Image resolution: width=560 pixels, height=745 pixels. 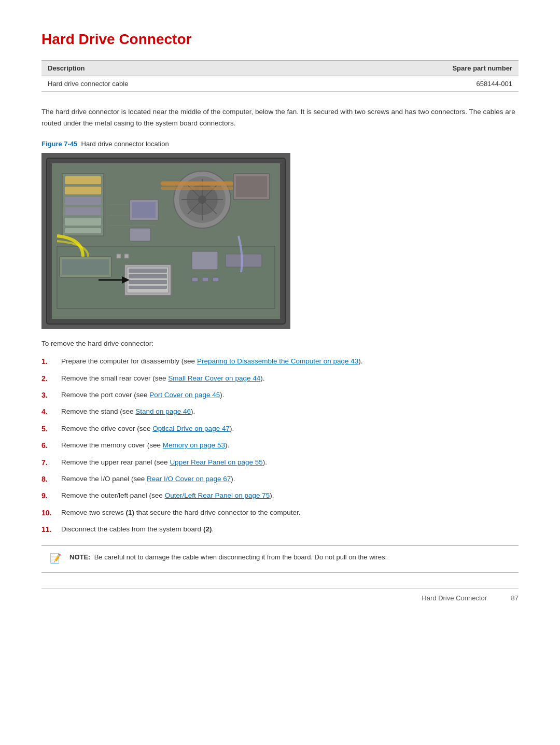 I want to click on page-title: Hard Drive Connector, so click(x=280, y=39).